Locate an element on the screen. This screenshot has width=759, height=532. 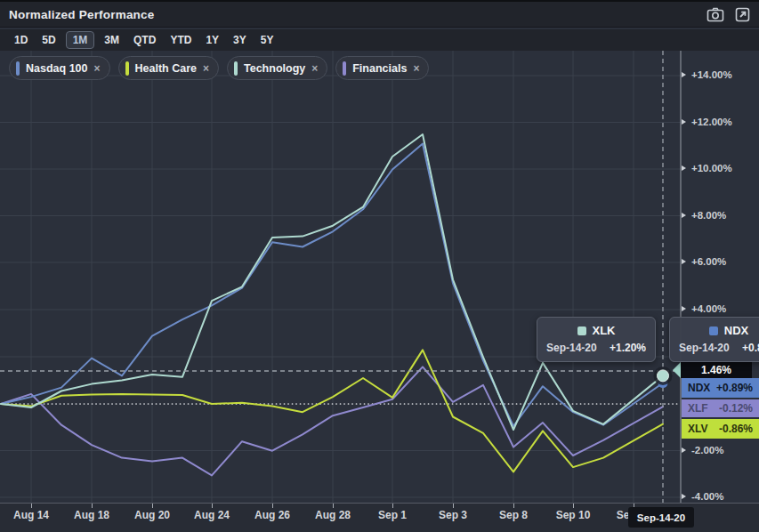
value-text: +0.89% is located at coordinates (735, 388).